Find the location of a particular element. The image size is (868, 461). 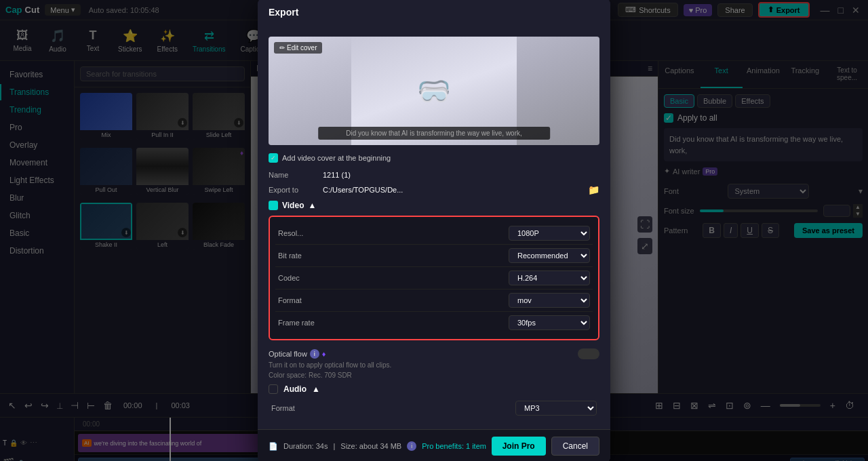

optical-flow-info-icon: i is located at coordinates (315, 354).